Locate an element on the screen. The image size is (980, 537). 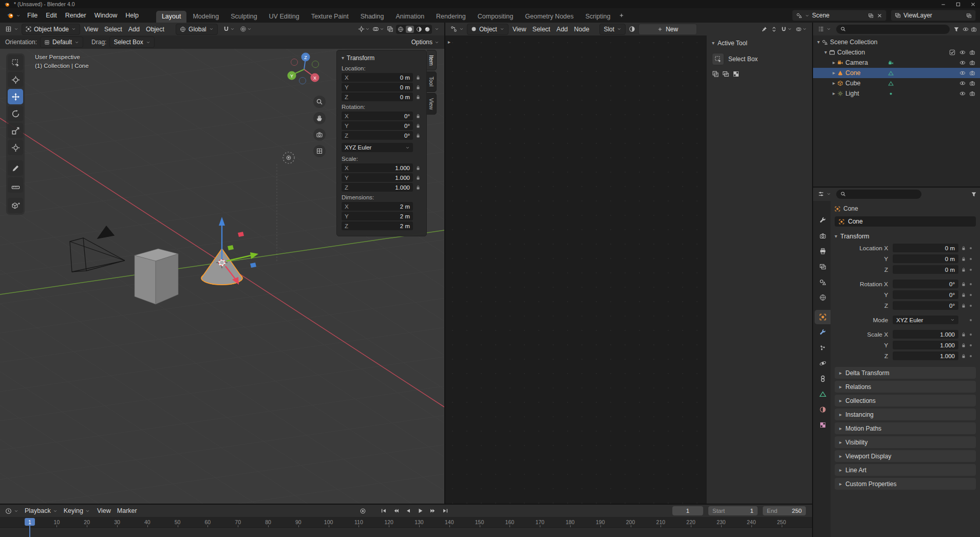
expand-caret-icon: ▾ is located at coordinates (826, 52).